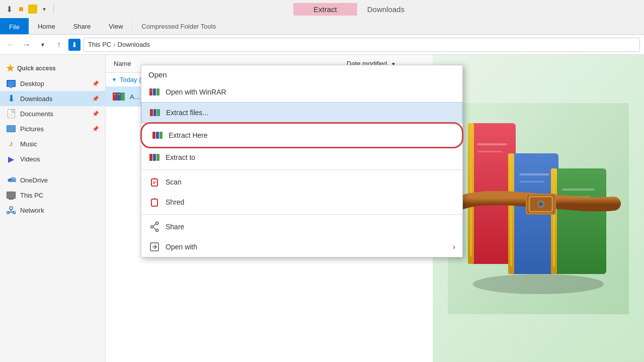 The height and width of the screenshot is (362, 644). What do you see at coordinates (52, 180) in the screenshot?
I see `sidebar-item-onedrive: OneDrive` at bounding box center [52, 180].